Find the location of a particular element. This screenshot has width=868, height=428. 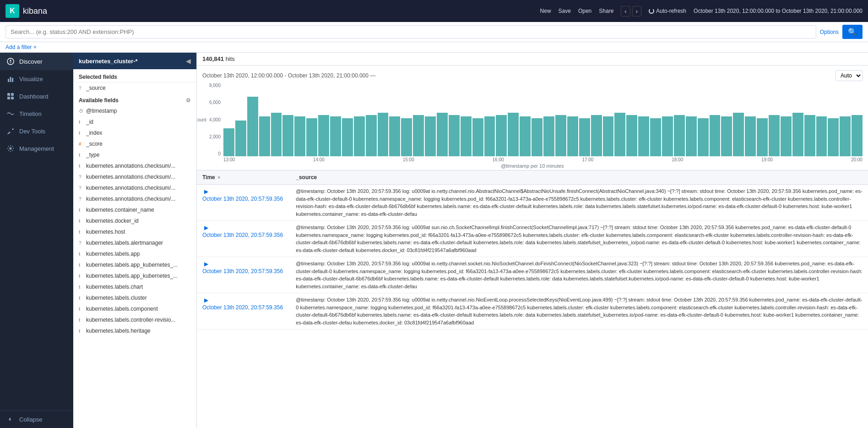

sidebar-item-management: Management is located at coordinates (37, 148).